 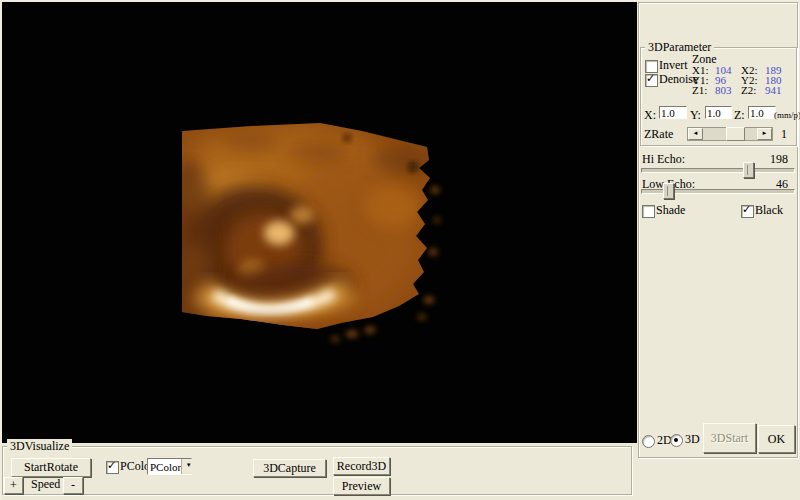 I want to click on black-checkbox: ✓, so click(x=748, y=212).